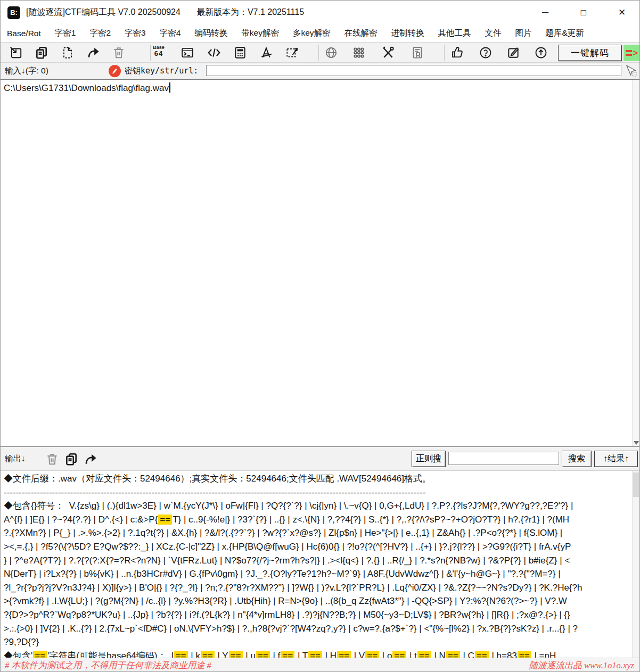  What do you see at coordinates (170, 87) in the screenshot?
I see `text-caret` at bounding box center [170, 87].